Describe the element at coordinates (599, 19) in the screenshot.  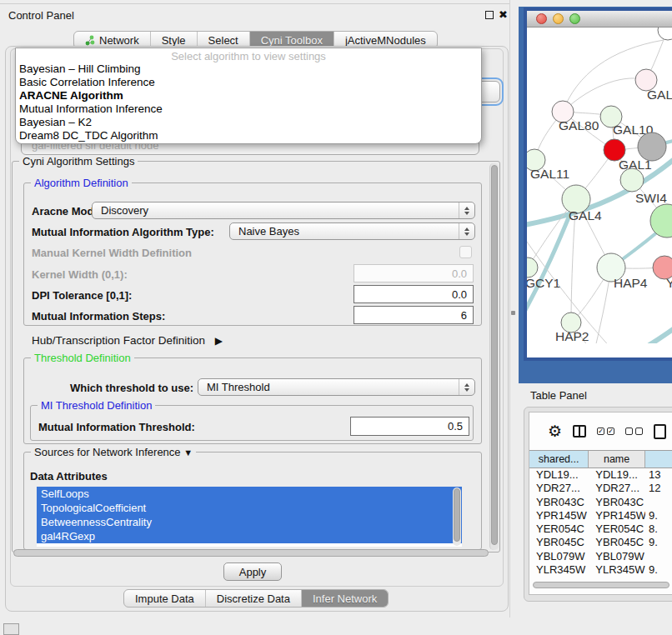
I see `network-window-titlebar` at that location.